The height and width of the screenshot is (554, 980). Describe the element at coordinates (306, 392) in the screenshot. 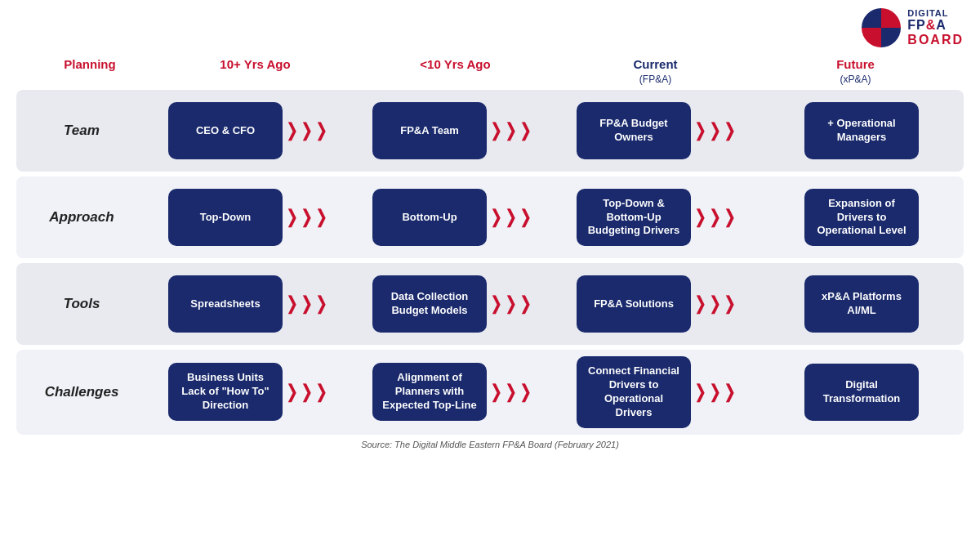

I see `arrow-3-0: ❭❭❭` at that location.